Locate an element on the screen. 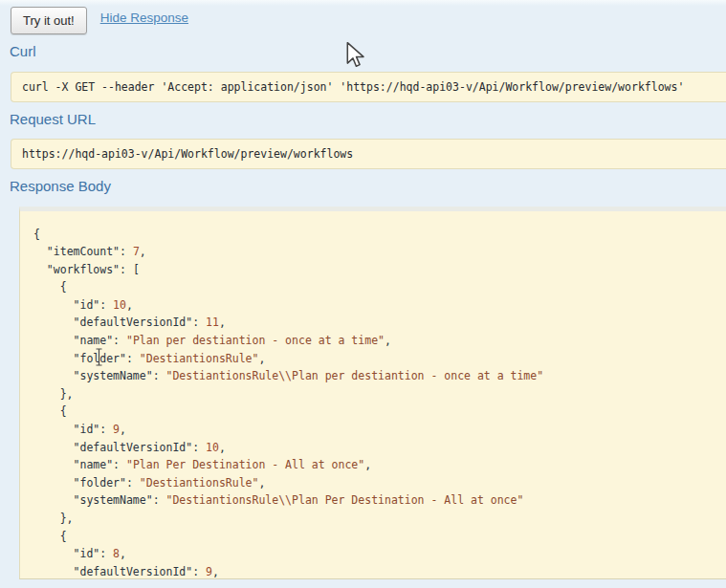 Image resolution: width=726 pixels, height=588 pixels. hide-response-link: Hide Response is located at coordinates (144, 17).